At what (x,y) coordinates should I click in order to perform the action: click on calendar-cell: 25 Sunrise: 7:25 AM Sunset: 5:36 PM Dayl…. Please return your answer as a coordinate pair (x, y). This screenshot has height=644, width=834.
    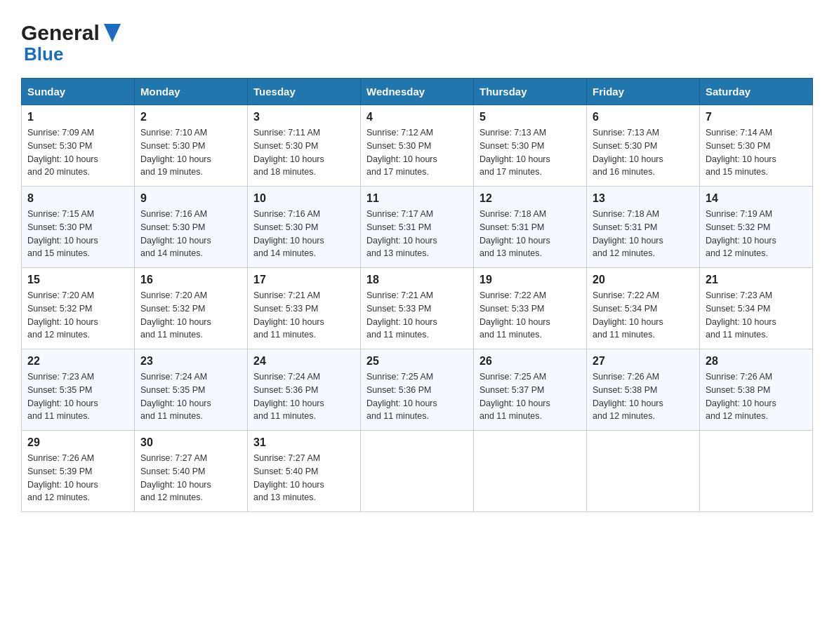
    Looking at the image, I should click on (417, 390).